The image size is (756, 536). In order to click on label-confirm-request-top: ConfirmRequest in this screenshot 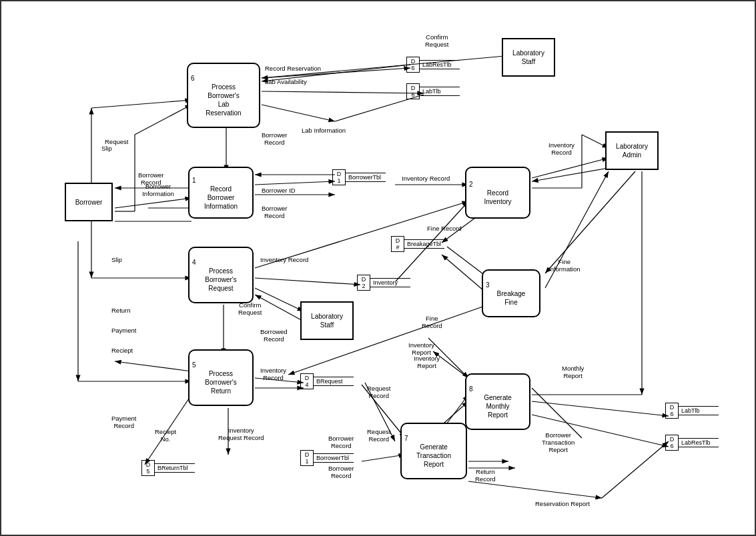, I will do `click(436, 41)`.